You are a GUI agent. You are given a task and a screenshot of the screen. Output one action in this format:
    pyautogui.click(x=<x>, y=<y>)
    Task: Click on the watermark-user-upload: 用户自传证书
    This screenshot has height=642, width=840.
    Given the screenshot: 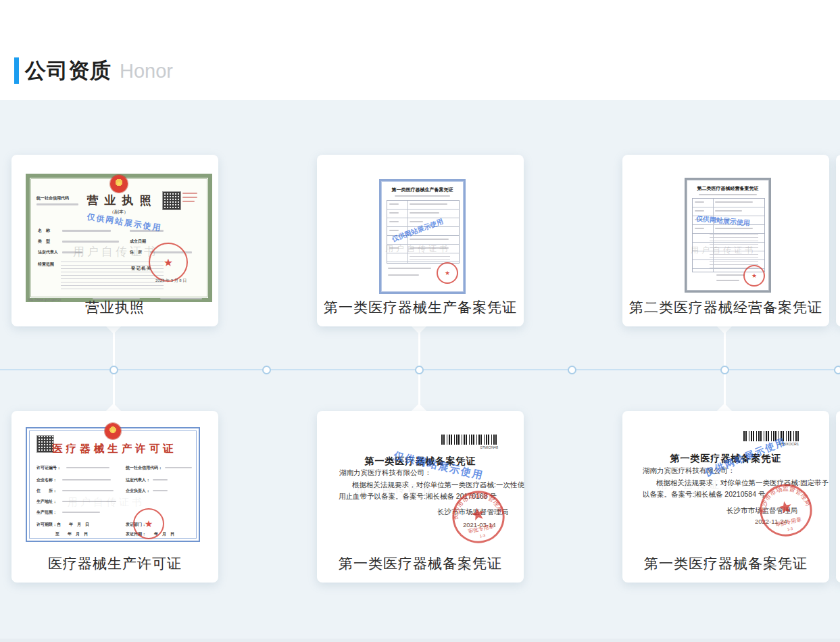 What is the action you would take?
    pyautogui.click(x=106, y=503)
    